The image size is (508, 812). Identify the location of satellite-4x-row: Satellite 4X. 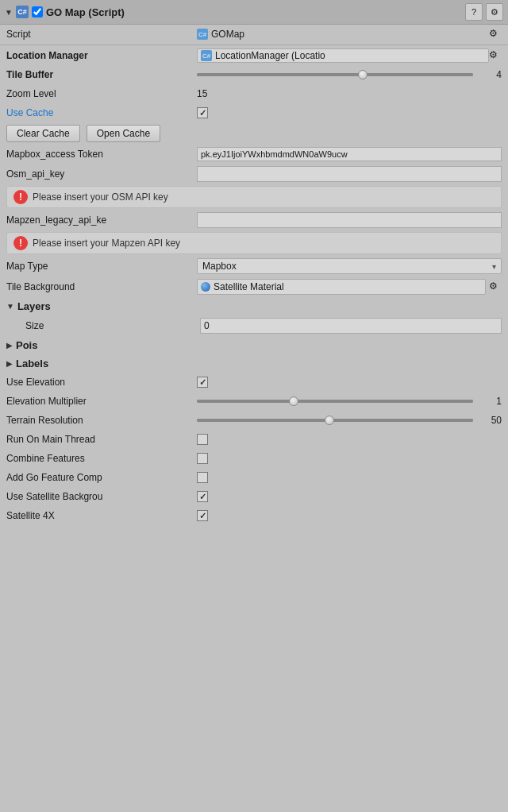
(254, 516).